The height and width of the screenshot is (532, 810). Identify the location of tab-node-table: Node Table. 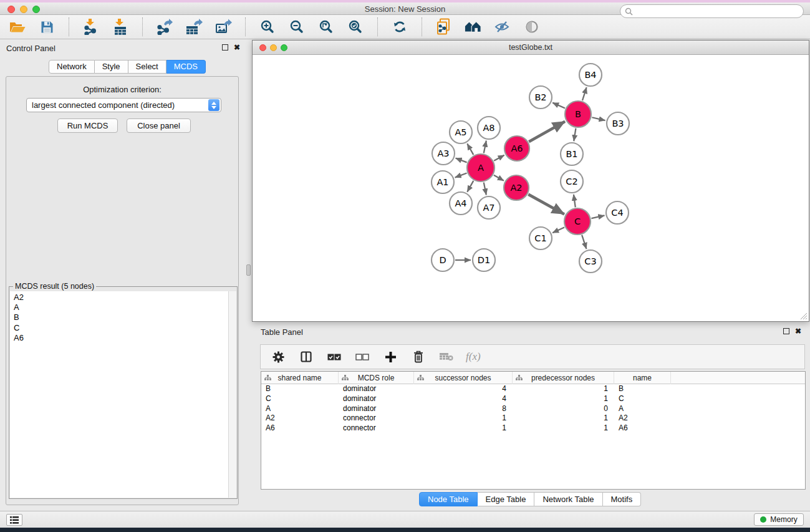
(448, 499).